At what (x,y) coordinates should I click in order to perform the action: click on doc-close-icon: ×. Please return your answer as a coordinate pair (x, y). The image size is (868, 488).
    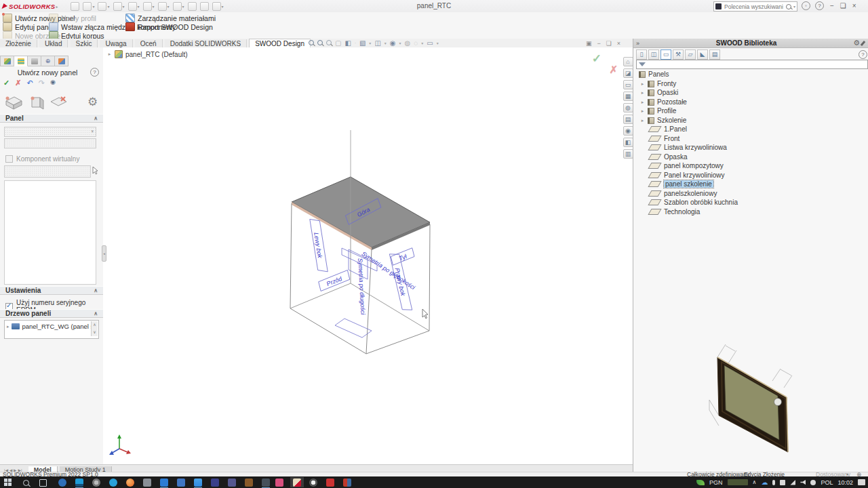
    Looking at the image, I should click on (618, 43).